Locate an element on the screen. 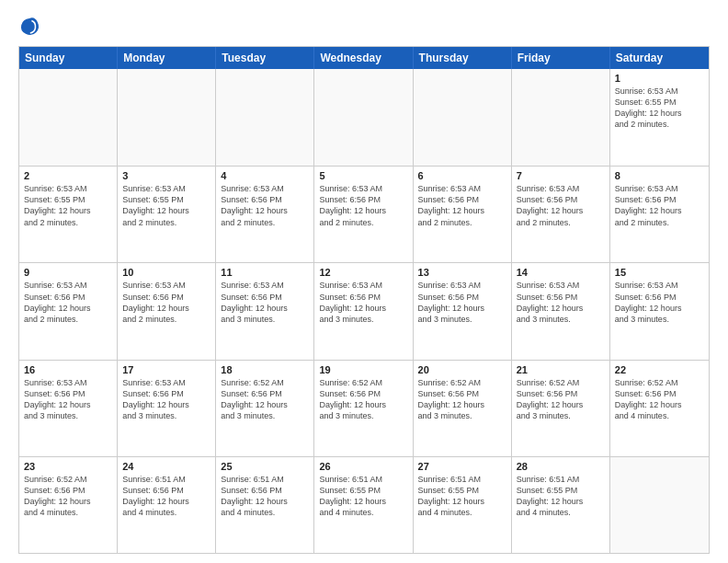 The width and height of the screenshot is (728, 563). logo-icon is located at coordinates (29, 26).